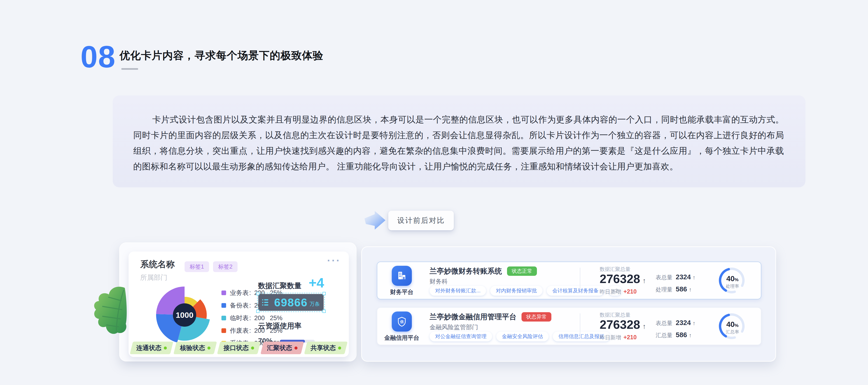  Describe the element at coordinates (112, 314) in the screenshot. I see `leaf-decoration` at that location.